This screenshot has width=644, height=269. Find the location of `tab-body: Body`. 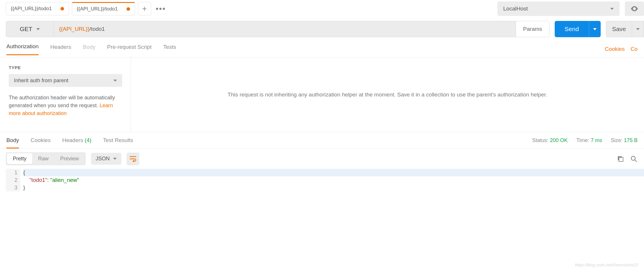

tab-body: Body is located at coordinates (89, 49).